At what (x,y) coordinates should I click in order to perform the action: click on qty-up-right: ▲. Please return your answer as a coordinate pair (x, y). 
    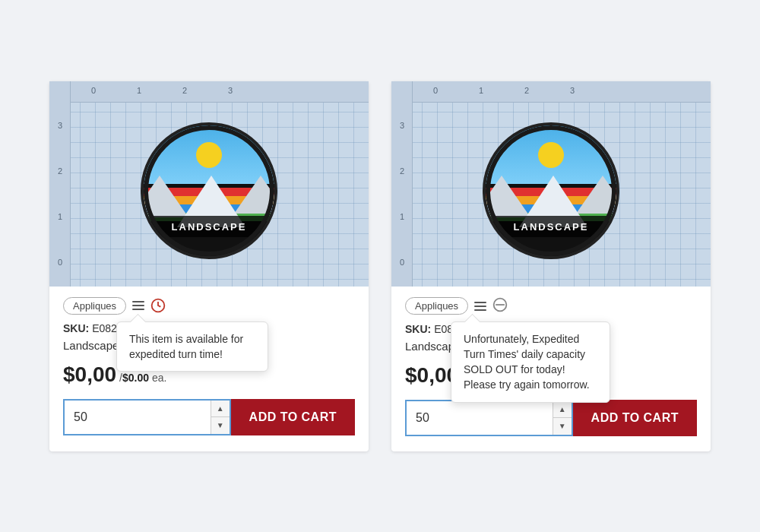
    Looking at the image, I should click on (562, 410).